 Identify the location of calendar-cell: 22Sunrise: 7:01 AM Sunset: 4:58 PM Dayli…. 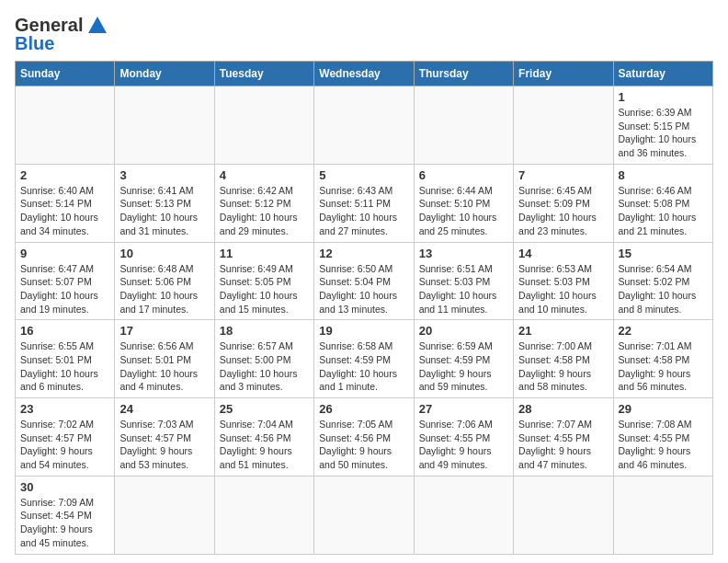
(663, 359).